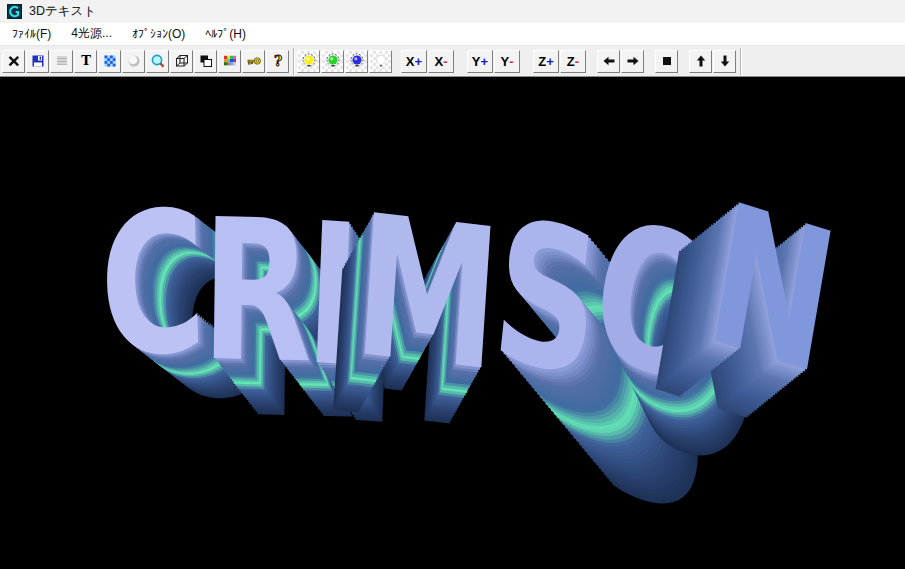 The image size is (905, 569). I want to click on copy-button, so click(206, 62).